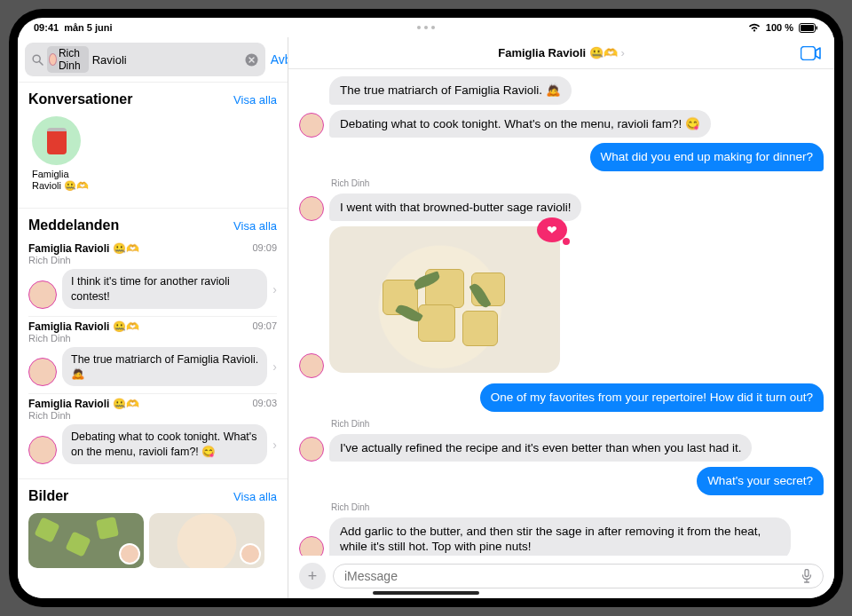 This screenshot has width=852, height=616. Describe the element at coordinates (153, 278) in the screenshot. I see `message-result: Famiglia Ravioli 🤐🫶 Rich Dinh 09:09 I th…` at that location.